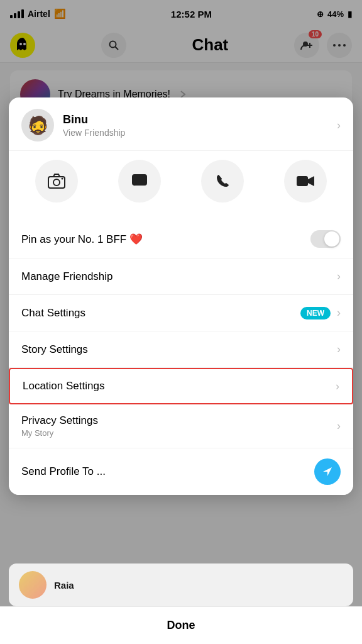  What do you see at coordinates (57, 181) in the screenshot?
I see `camera-button` at bounding box center [57, 181].